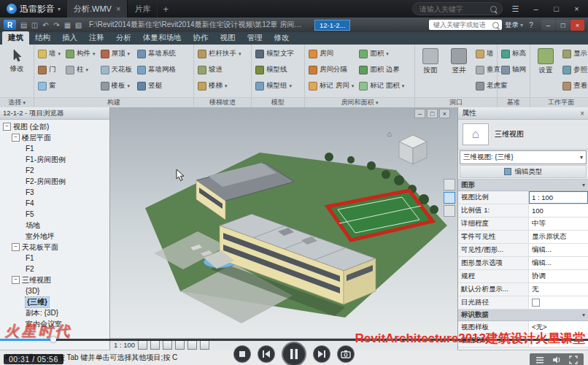 This screenshot has height=365, width=588. What do you see at coordinates (496, 25) in the screenshot?
I see `binoculars-icon` at bounding box center [496, 25].